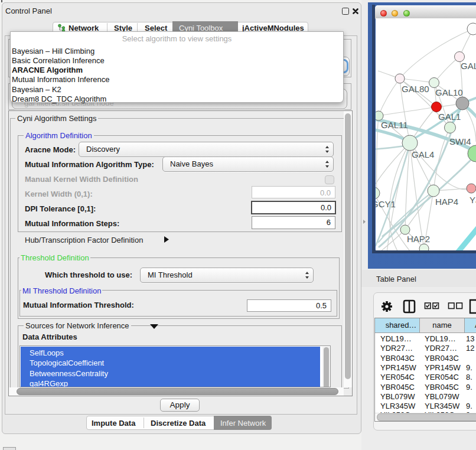  I want to click on svg-text: GAL80, so click(416, 89).